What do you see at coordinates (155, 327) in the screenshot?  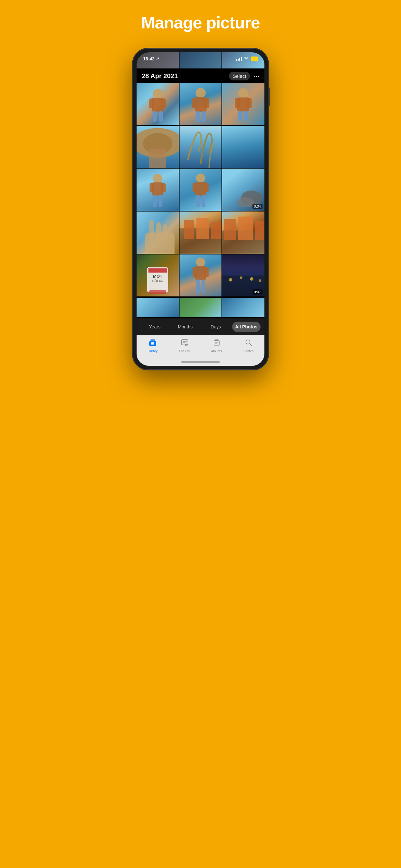 I see `tab-years: Years` at bounding box center [155, 327].